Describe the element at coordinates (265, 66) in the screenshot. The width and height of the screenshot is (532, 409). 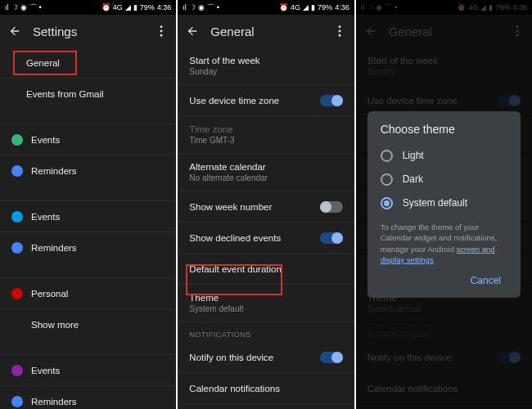
I see `row-start-week: Start of the weekSunday` at that location.